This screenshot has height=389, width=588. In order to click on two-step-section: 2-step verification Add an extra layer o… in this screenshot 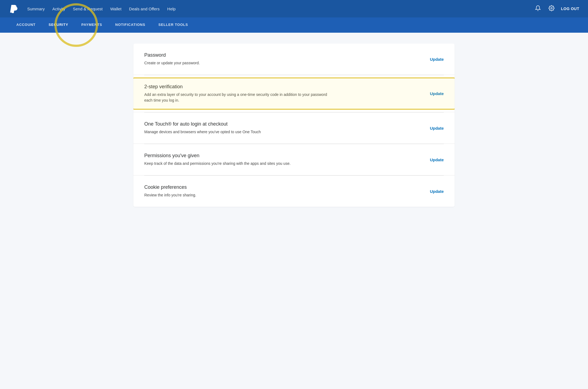, I will do `click(294, 94)`.